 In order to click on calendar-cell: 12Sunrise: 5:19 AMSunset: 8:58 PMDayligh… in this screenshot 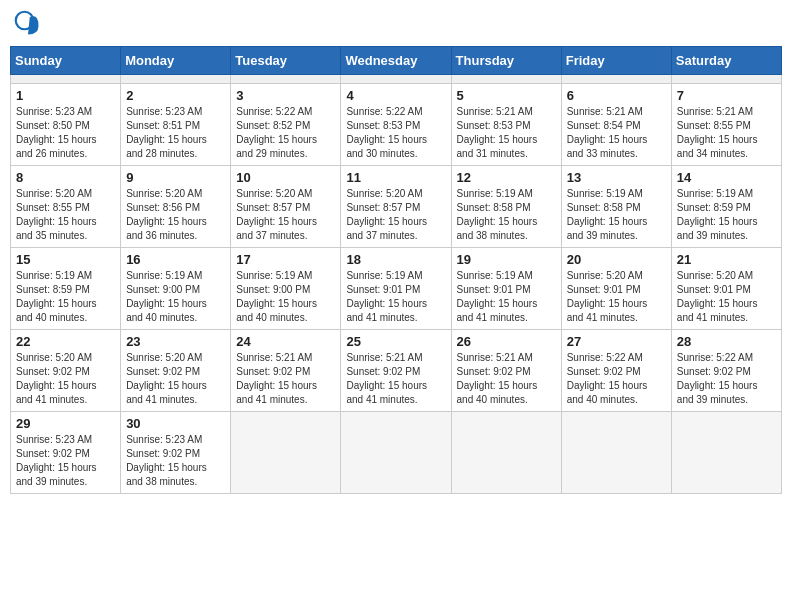, I will do `click(506, 207)`.